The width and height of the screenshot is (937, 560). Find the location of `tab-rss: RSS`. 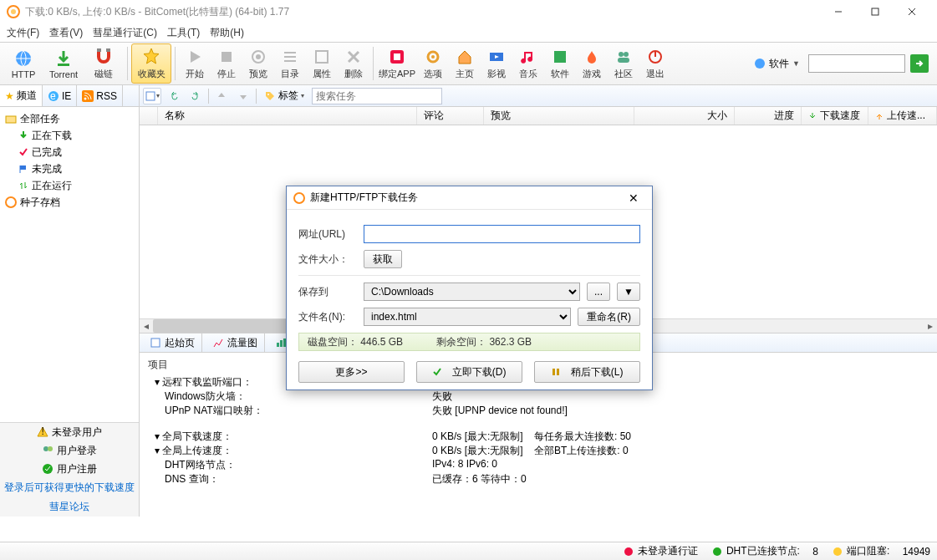

tab-rss: RSS is located at coordinates (100, 95).